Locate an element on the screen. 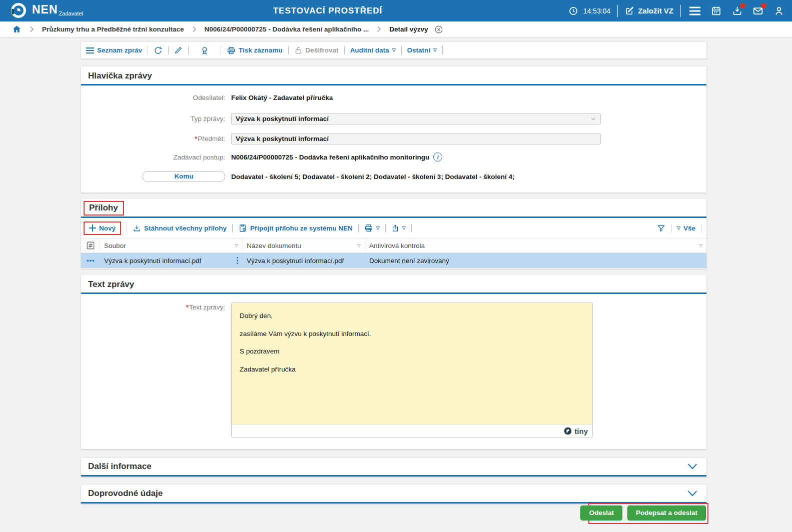  user-icon is located at coordinates (779, 11).